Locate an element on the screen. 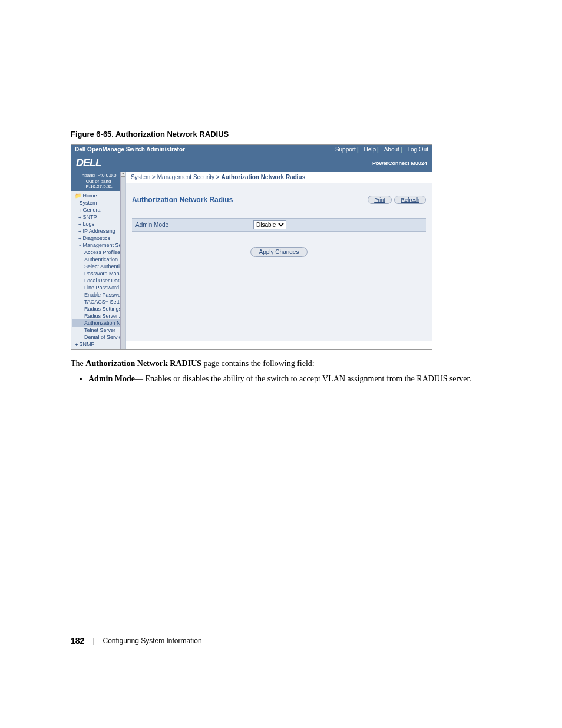 The height and width of the screenshot is (728, 562). tree-item: TACACS+ Settin is located at coordinates (99, 302).